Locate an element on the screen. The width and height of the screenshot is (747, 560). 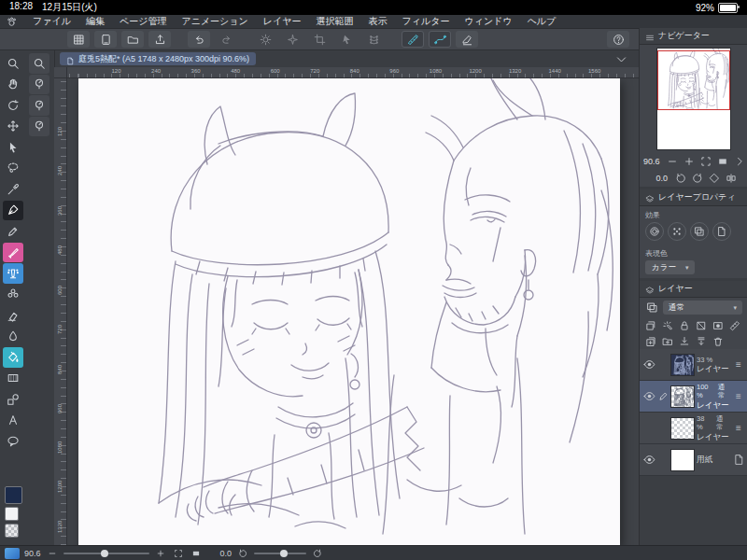
lock-layer-button is located at coordinates (684, 325).